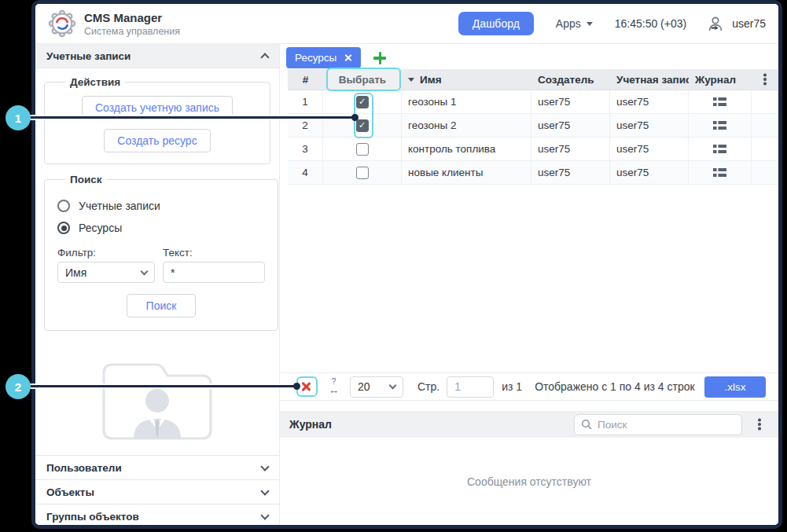 The height and width of the screenshot is (532, 787). What do you see at coordinates (736, 24) in the screenshot?
I see `user-menu: user75` at bounding box center [736, 24].